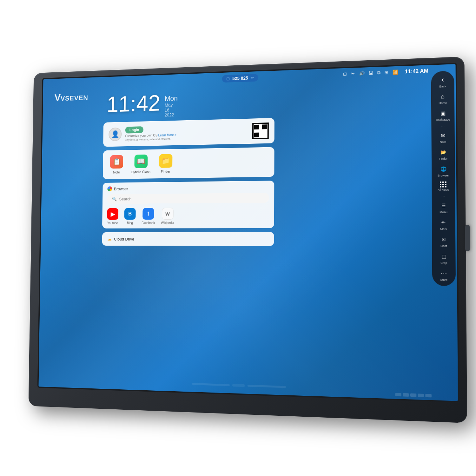 The height and width of the screenshot is (476, 476). Describe the element at coordinates (443, 120) in the screenshot. I see `sidebar-backstage-label: Backstage` at that location.